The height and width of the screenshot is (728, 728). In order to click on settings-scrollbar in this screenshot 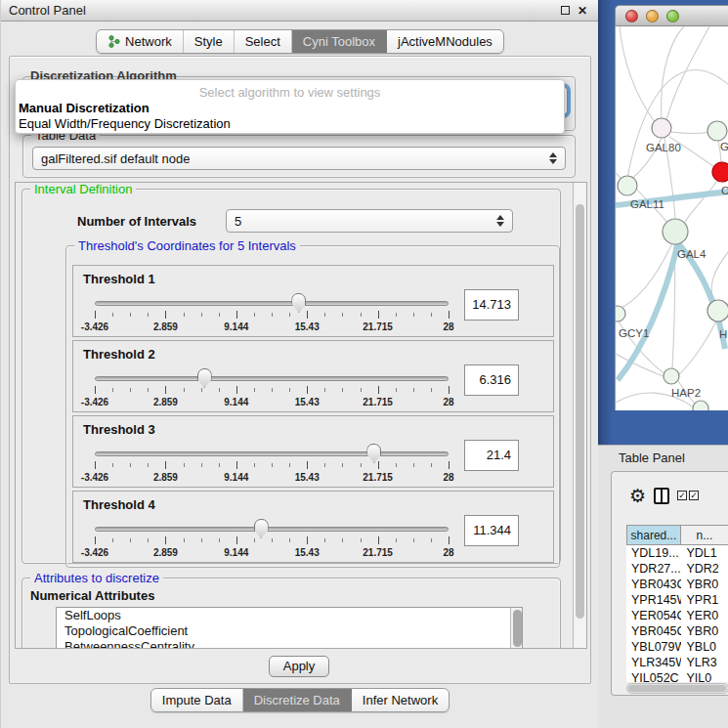, I will do `click(579, 415)`.